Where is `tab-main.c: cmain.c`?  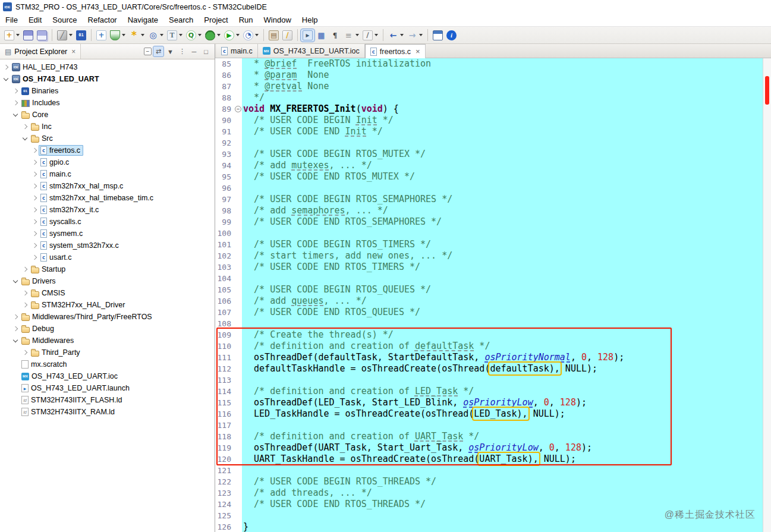 tab-main.c: cmain.c is located at coordinates (237, 51).